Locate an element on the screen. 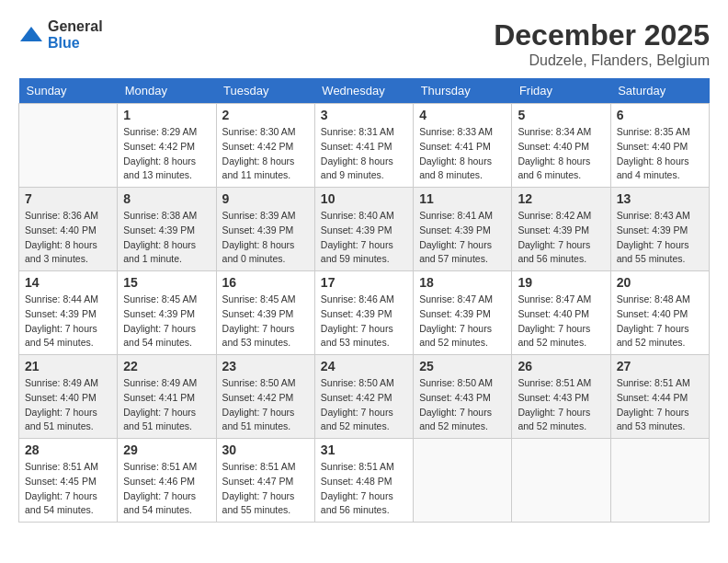  calendar-cell: 13Sunrise: 8:43 AM Sunset: 4:39 PM Dayli… is located at coordinates (660, 230).